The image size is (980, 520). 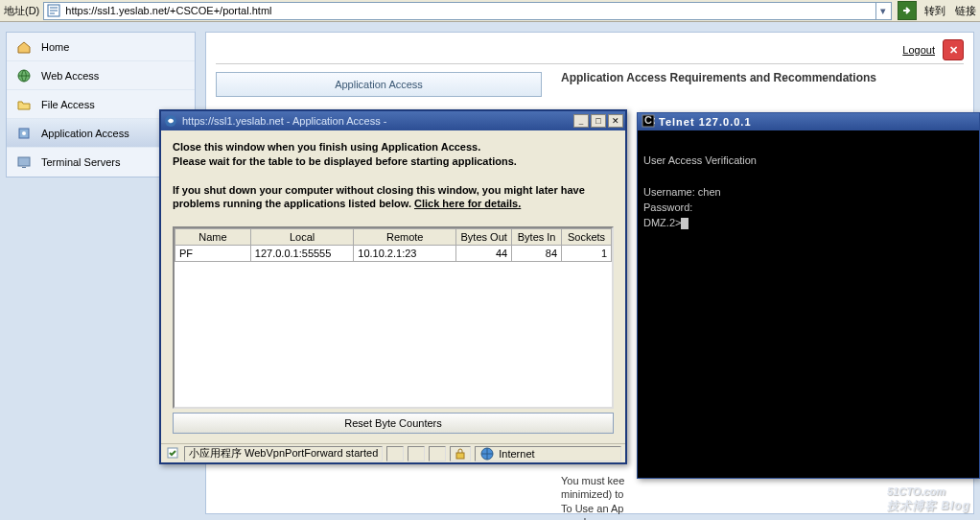 I want to click on links-button: 链接, so click(x=966, y=12).